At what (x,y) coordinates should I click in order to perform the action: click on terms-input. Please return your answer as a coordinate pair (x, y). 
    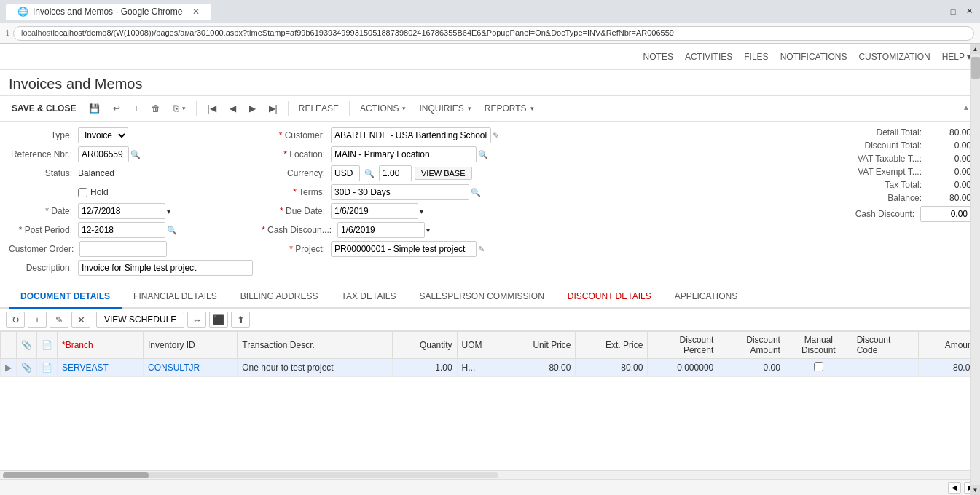
    Looking at the image, I should click on (400, 192).